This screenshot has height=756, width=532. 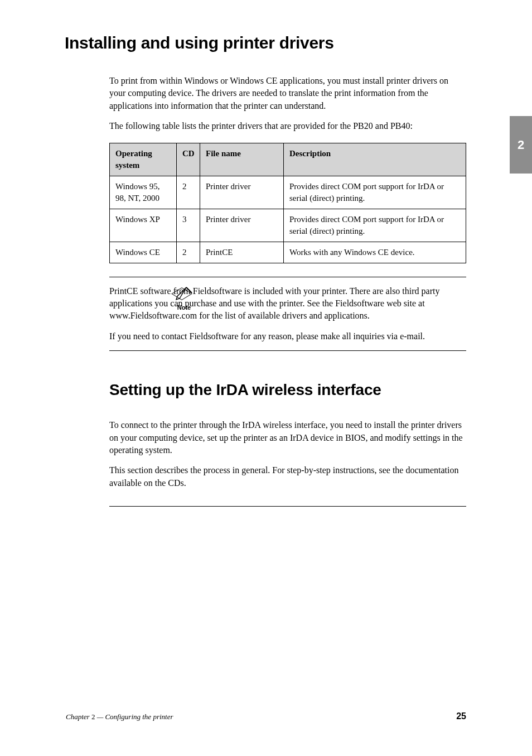 What do you see at coordinates (288, 277) in the screenshot?
I see `note-rule-top` at bounding box center [288, 277].